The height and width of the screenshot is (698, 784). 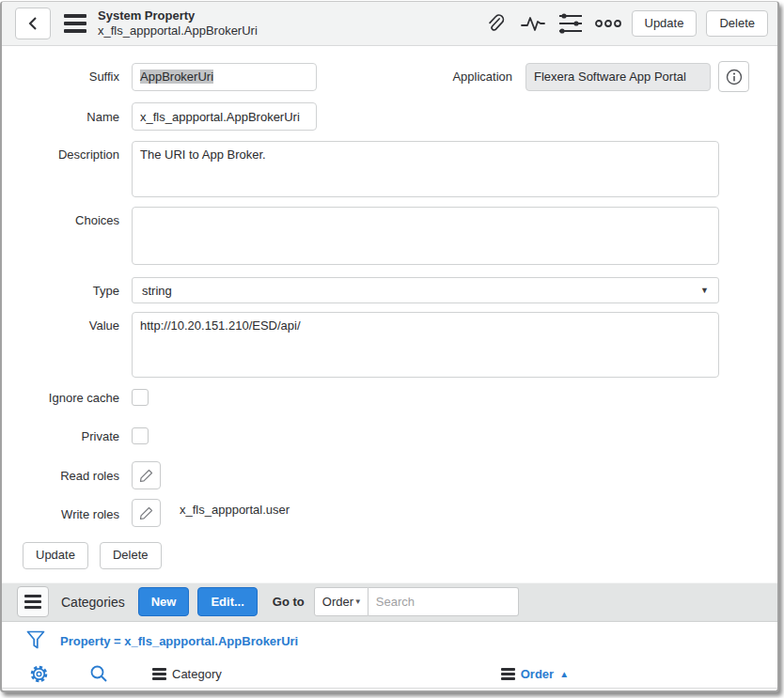 What do you see at coordinates (389, 675) in the screenshot?
I see `categories-list-header: Category Order ▲` at bounding box center [389, 675].